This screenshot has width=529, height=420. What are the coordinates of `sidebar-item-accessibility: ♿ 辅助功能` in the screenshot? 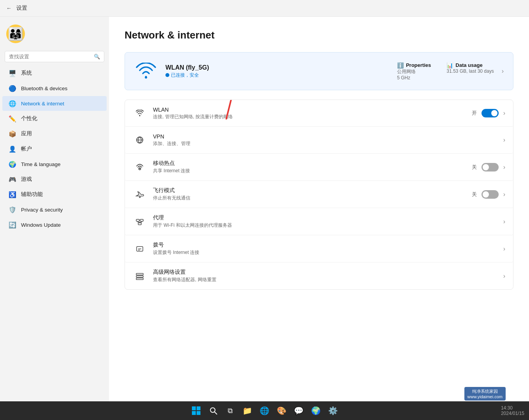 It's located at (54, 194).